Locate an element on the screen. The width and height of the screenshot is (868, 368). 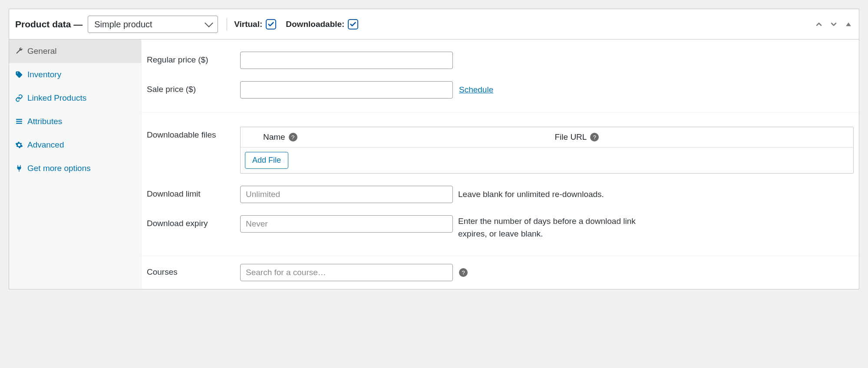
files-col-url-text: File URL is located at coordinates (571, 137).